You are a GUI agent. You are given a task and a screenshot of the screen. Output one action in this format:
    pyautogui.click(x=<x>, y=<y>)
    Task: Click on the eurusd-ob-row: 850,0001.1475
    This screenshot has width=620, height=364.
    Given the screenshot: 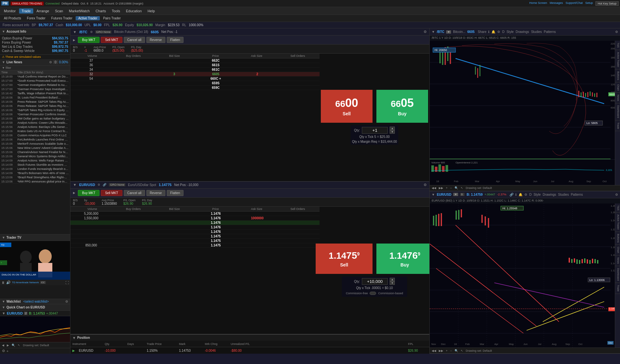 What is the action you would take?
    pyautogui.click(x=195, y=245)
    